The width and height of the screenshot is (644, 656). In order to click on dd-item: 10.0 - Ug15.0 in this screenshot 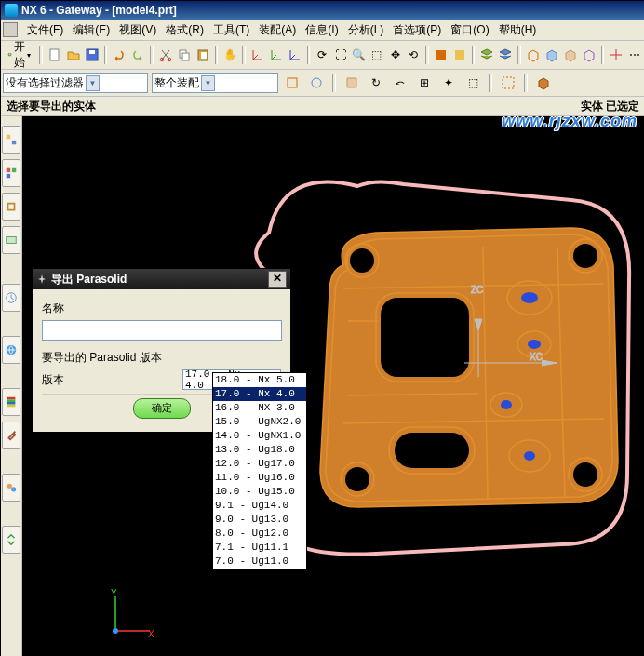, I will do `click(260, 491)`.